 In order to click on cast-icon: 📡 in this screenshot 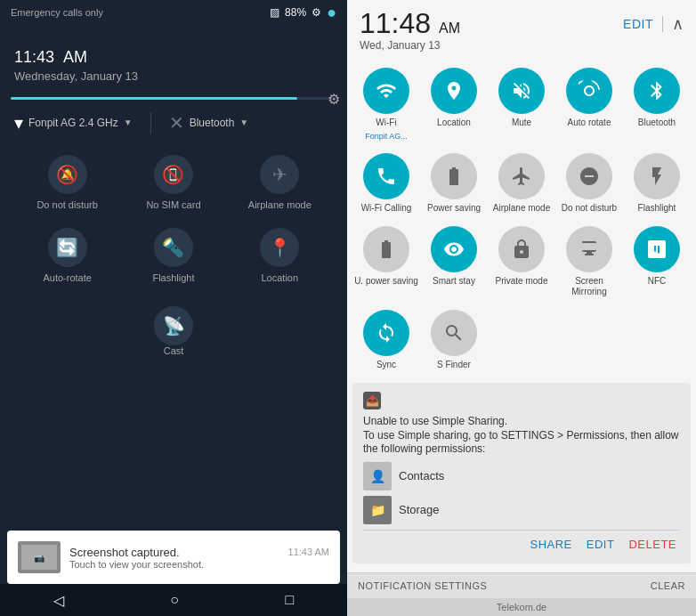, I will do `click(174, 326)`.